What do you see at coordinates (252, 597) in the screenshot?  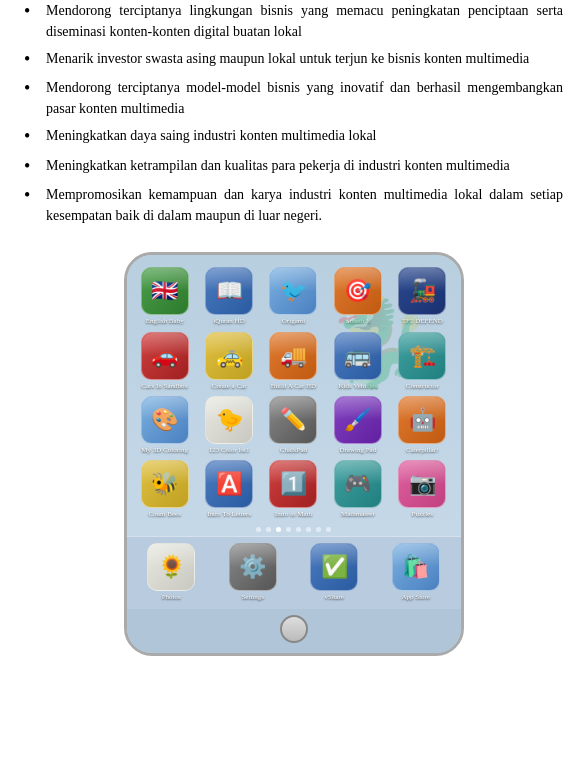 I see `dock-app-label: Settings` at bounding box center [252, 597].